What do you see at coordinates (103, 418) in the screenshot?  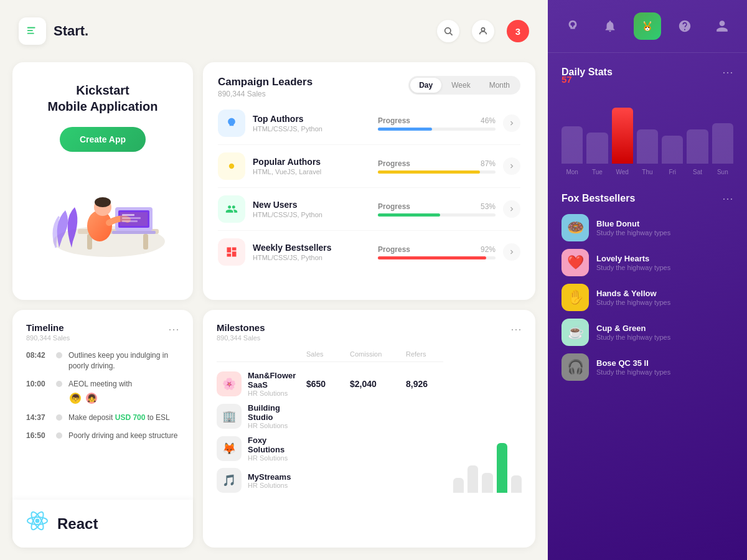 I see `timeline-item: 14:37 Make deposit USD 700 to ESL` at bounding box center [103, 418].